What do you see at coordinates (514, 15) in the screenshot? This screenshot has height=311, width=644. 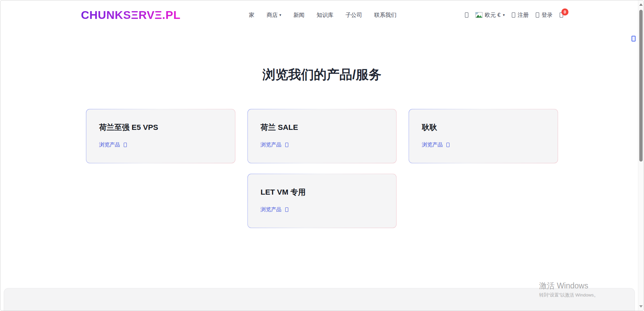 I see `header-actions: 欧元 € ▾ 注册 登录 0` at bounding box center [514, 15].